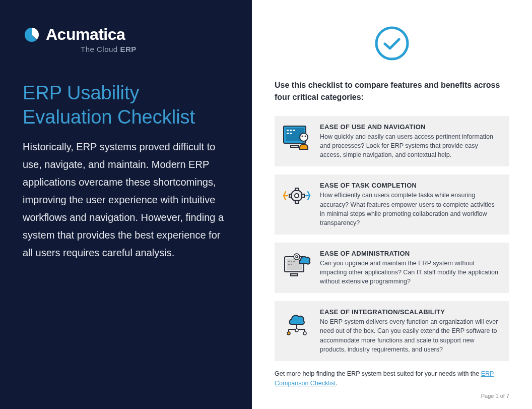  I want to click on category-title: EASE OF TASK COMPLETION, so click(410, 186).